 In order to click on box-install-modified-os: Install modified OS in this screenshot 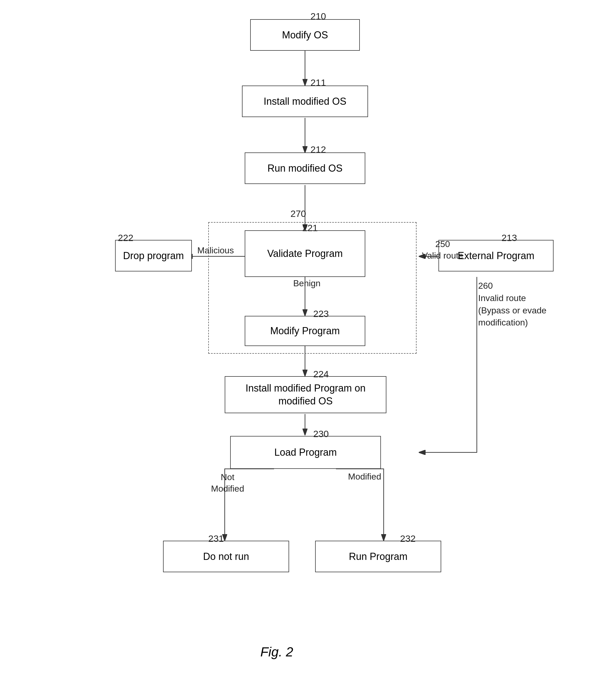, I will do `click(305, 102)`.